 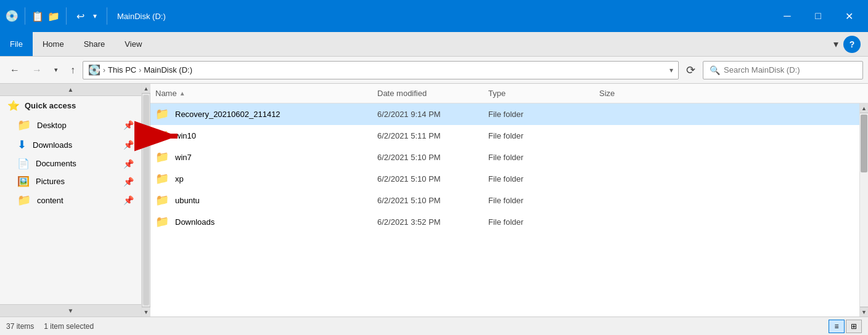 I want to click on pictures-label: Pictures, so click(x=51, y=181).